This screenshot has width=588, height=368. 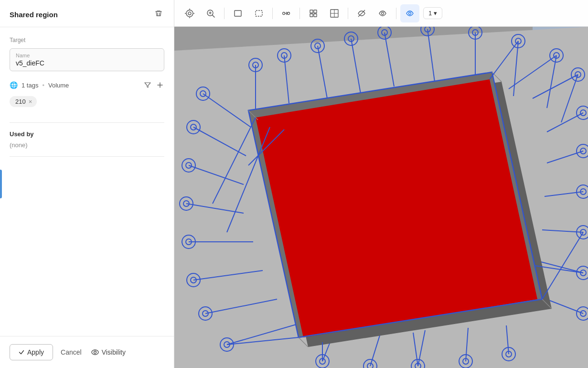 I want to click on rect-select-icon, so click(x=238, y=13).